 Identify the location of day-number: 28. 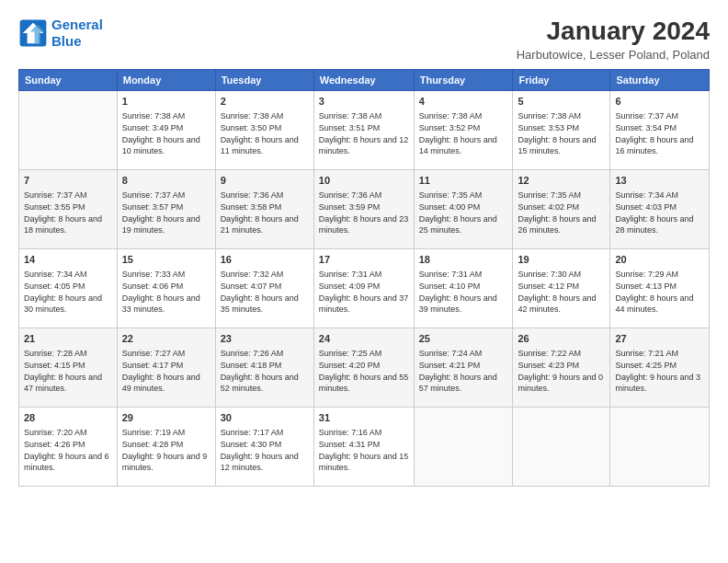
(68, 418).